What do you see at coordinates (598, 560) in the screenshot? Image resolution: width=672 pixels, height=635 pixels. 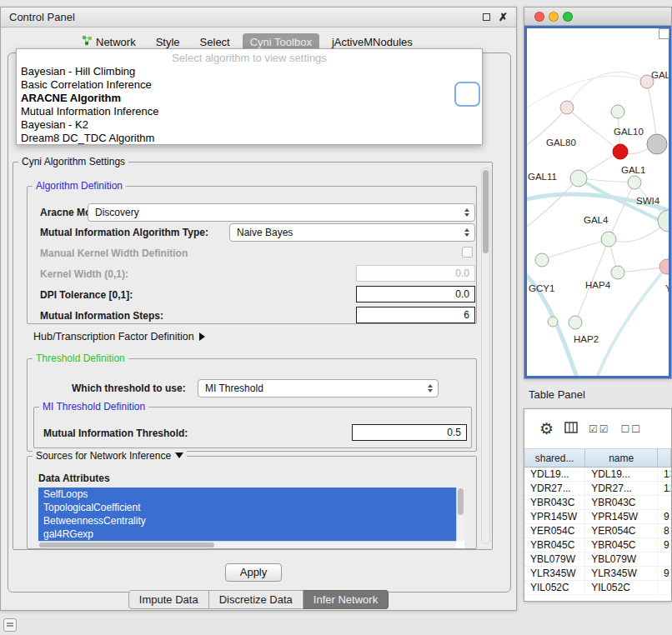 I see `table-row: YBL079WYBL079W` at bounding box center [598, 560].